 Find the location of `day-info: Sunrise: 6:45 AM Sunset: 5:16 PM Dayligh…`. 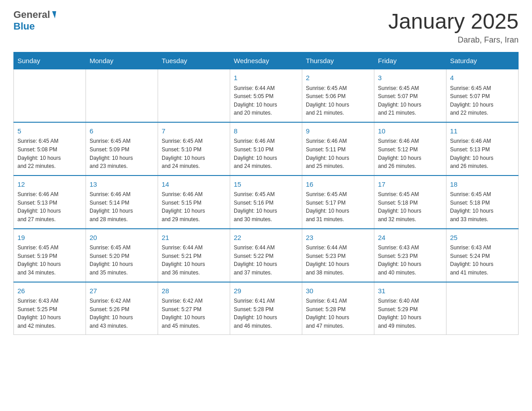

day-info: Sunrise: 6:45 AM Sunset: 5:16 PM Dayligh… is located at coordinates (266, 207).